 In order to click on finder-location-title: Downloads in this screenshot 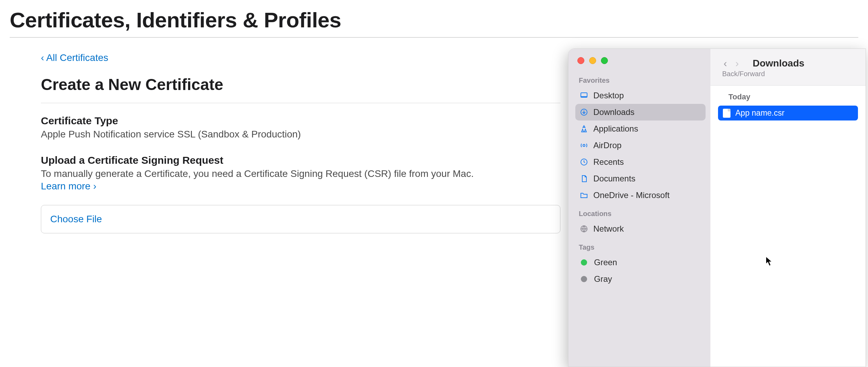, I will do `click(779, 63)`.